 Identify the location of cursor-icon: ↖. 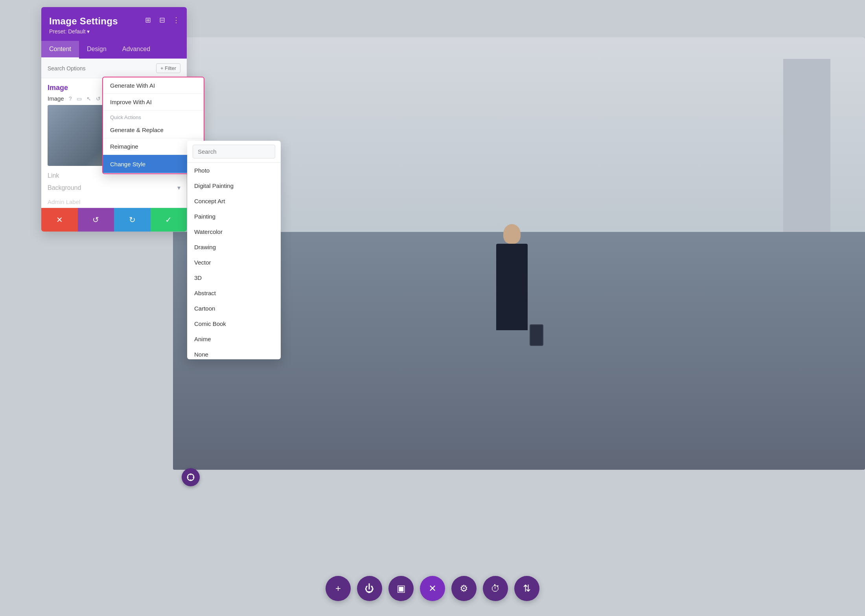
(89, 99).